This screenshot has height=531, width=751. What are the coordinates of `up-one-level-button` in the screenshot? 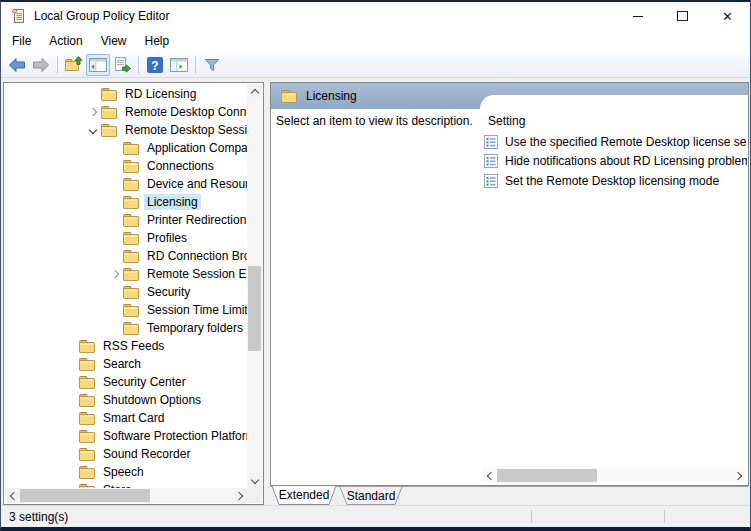 It's located at (74, 65).